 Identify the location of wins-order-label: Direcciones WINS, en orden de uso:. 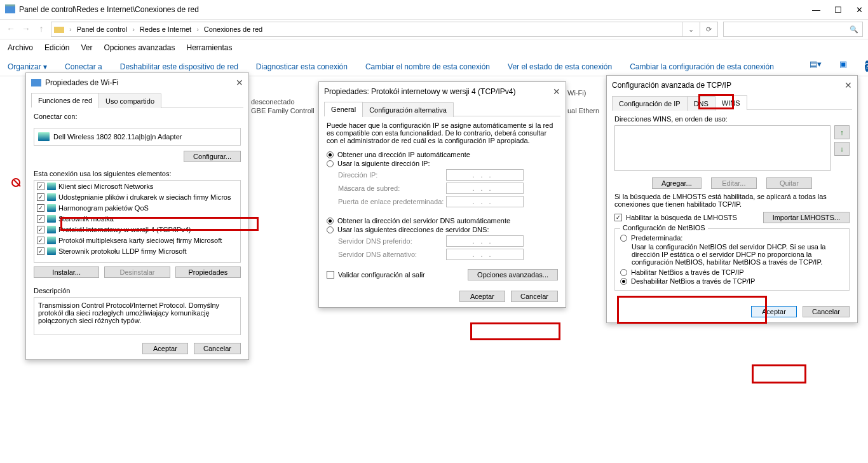
(732, 119).